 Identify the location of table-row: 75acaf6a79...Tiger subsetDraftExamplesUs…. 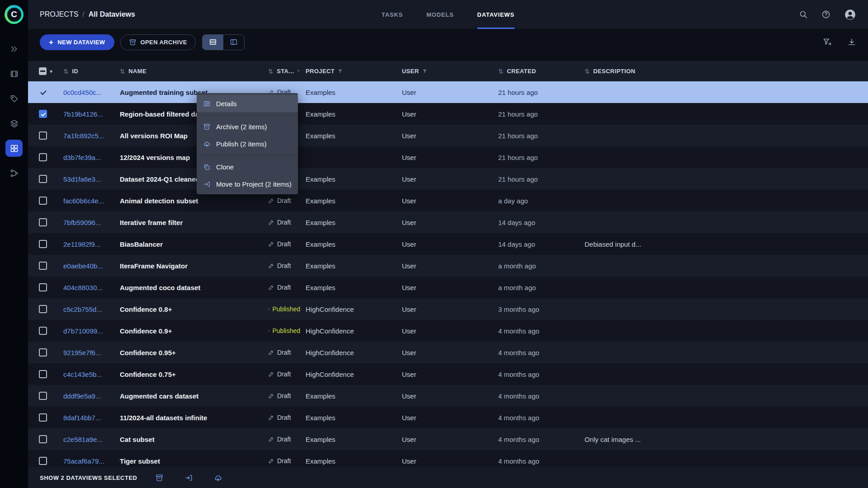
(448, 459).